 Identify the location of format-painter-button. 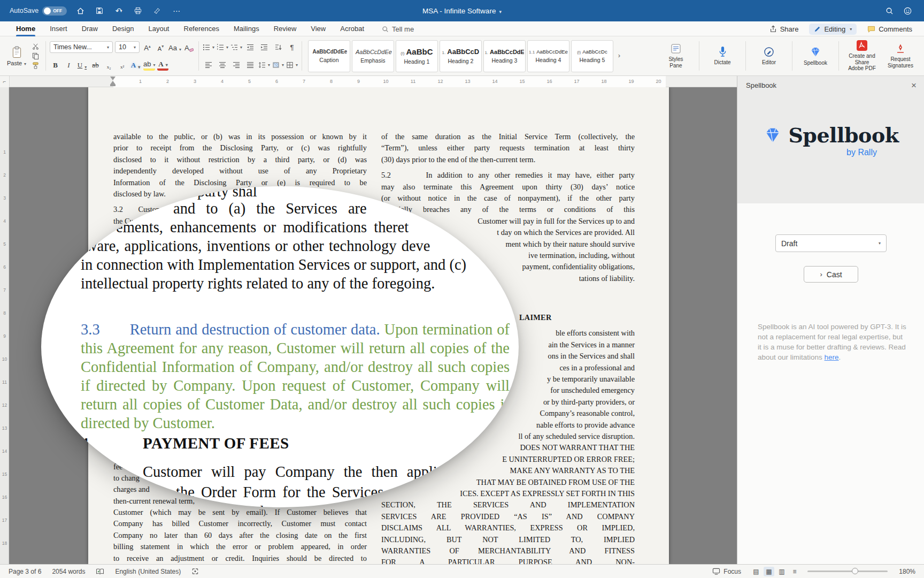
(35, 66).